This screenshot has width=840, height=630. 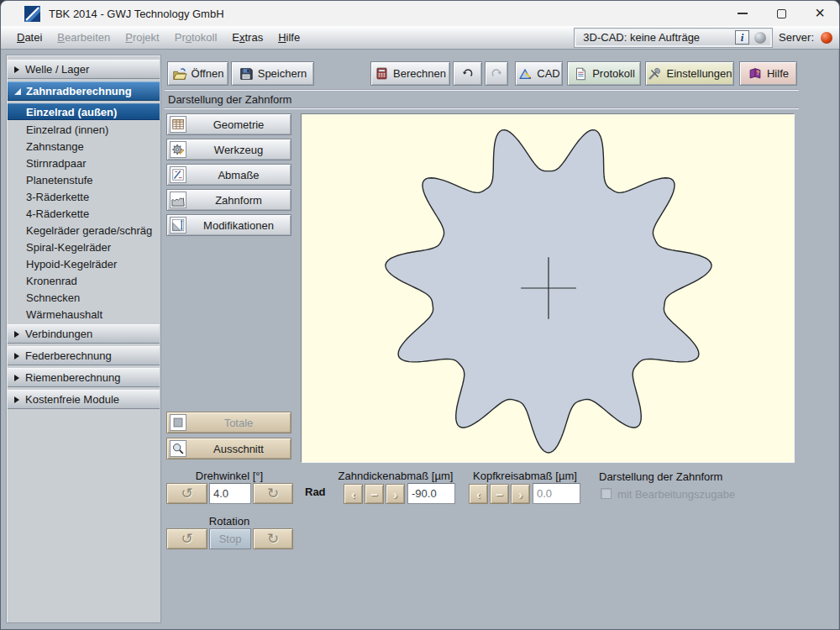 I want to click on zahndicken-reset-button: −, so click(x=375, y=494).